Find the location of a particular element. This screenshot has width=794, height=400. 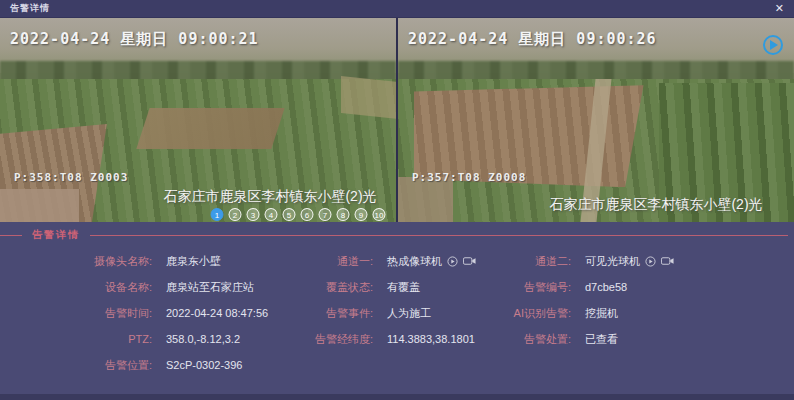

field-label: 摄像头名称: is located at coordinates (76, 262).